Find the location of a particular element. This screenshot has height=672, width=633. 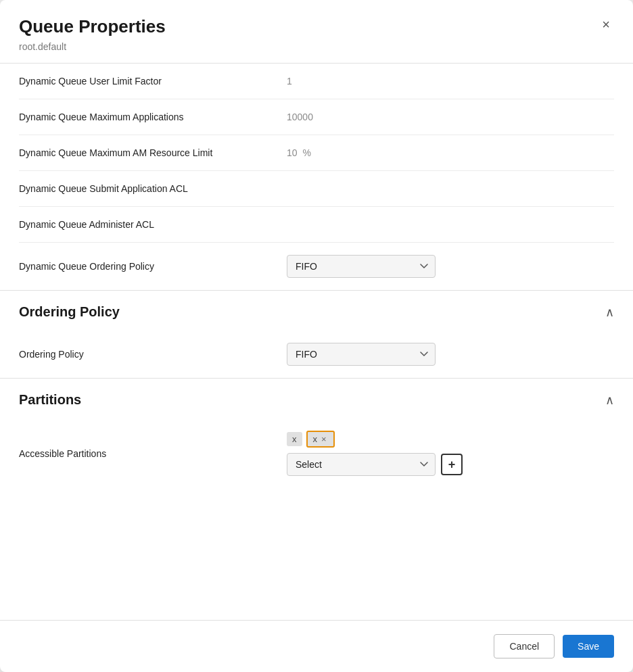

ordering-policy-section-header: Ordering Policy ∧ is located at coordinates (316, 311).